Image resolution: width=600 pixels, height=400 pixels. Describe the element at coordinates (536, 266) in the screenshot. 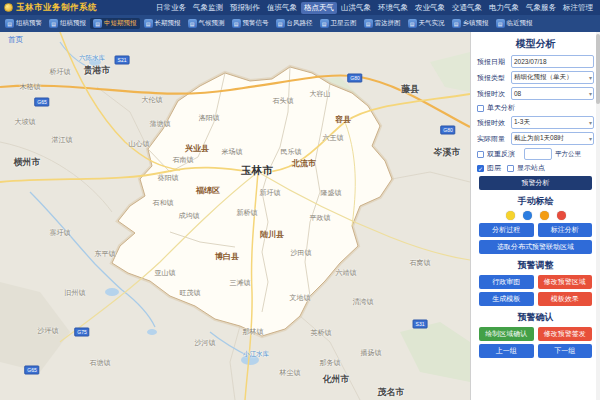

I see `warning-adjust-section-title: 预警调整` at that location.